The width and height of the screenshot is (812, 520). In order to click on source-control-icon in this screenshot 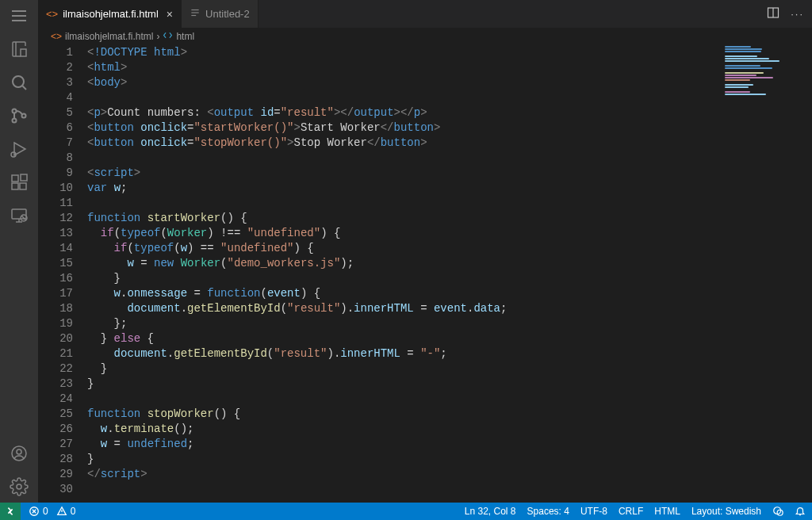, I will do `click(19, 116)`.